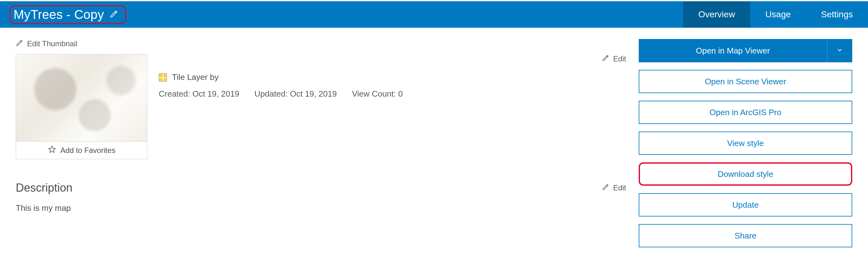 This screenshot has width=868, height=270. What do you see at coordinates (745, 174) in the screenshot?
I see `download-style-button: Download style` at bounding box center [745, 174].